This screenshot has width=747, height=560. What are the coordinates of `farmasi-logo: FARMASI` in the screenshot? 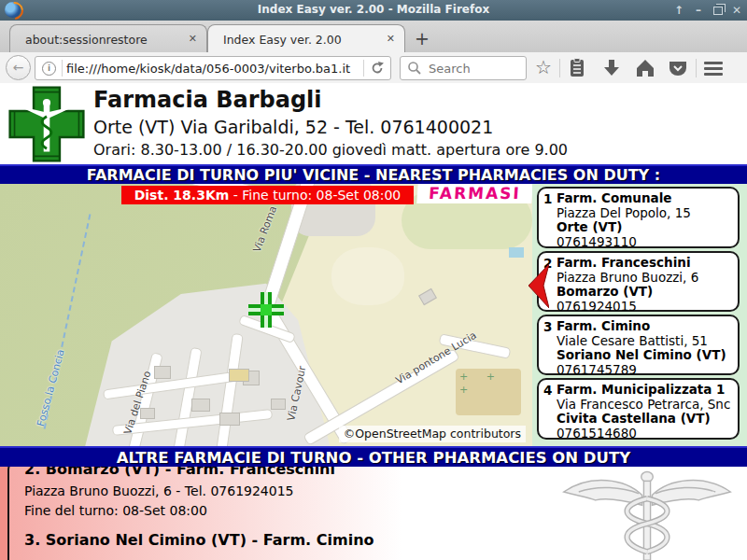 It's located at (474, 194).